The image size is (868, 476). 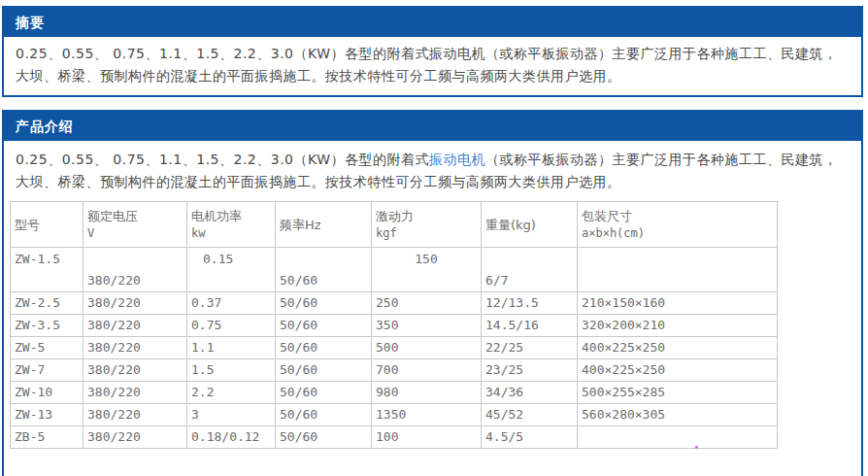 I want to click on table-cell: ZW-7, so click(x=47, y=371).